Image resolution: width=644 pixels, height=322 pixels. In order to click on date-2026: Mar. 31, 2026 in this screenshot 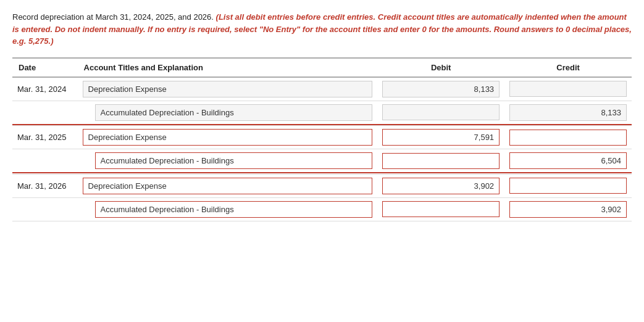, I will do `click(45, 186)`.